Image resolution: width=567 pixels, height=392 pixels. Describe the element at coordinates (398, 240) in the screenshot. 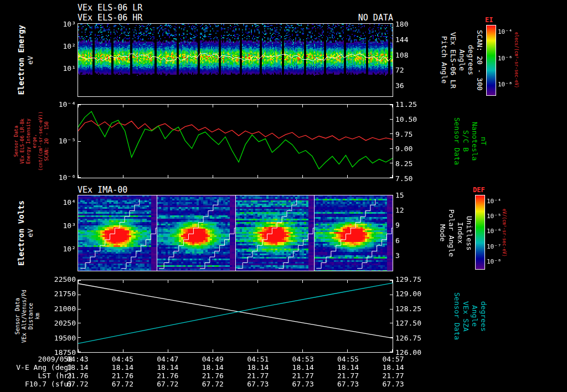

I see `y-tick-label-right: 6` at that location.